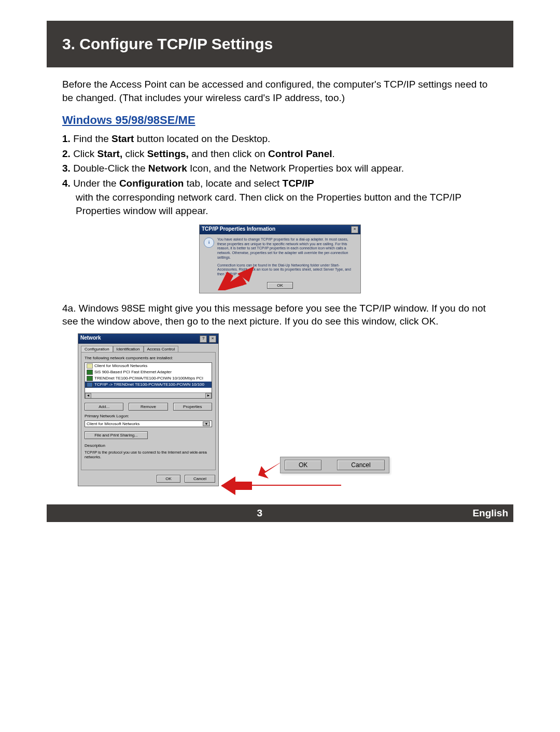  What do you see at coordinates (148, 406) in the screenshot?
I see `remove-button: Remove` at bounding box center [148, 406].